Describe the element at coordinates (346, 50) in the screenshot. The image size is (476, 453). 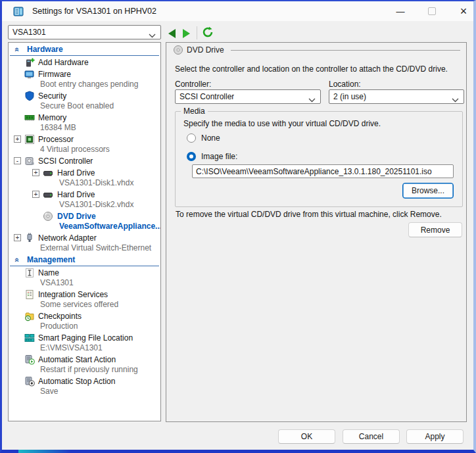
I see `panel-title-rule` at that location.